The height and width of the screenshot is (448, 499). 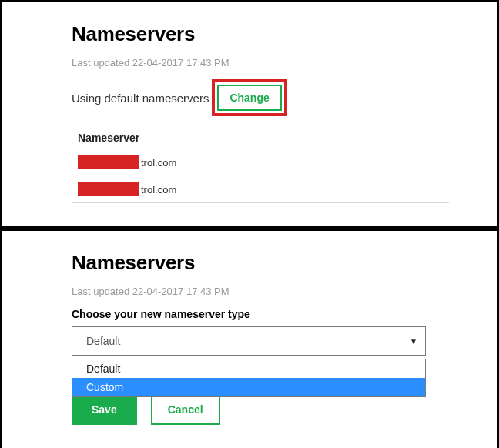 I want to click on nameserver-type-dropdown: Default Custom, so click(x=249, y=378).